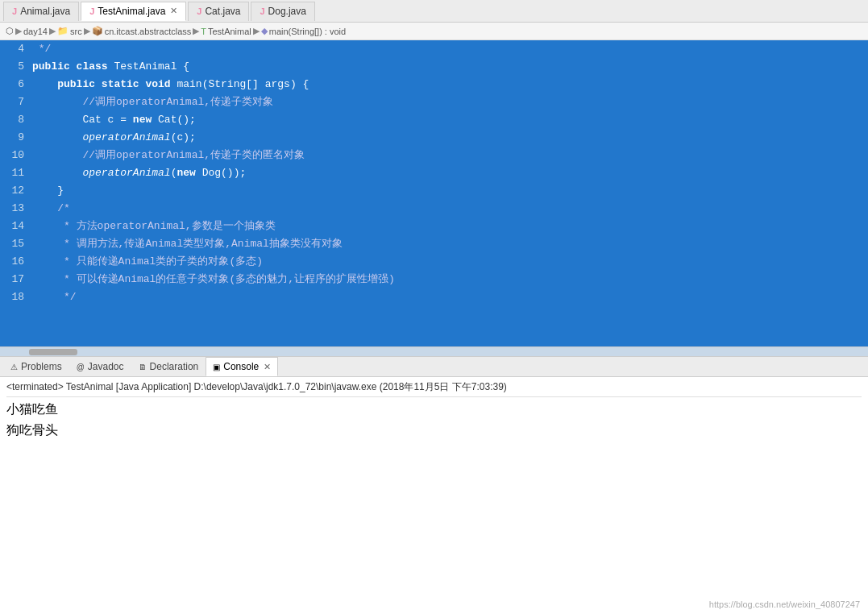  I want to click on tab-label-dog: Dog.java, so click(287, 11).